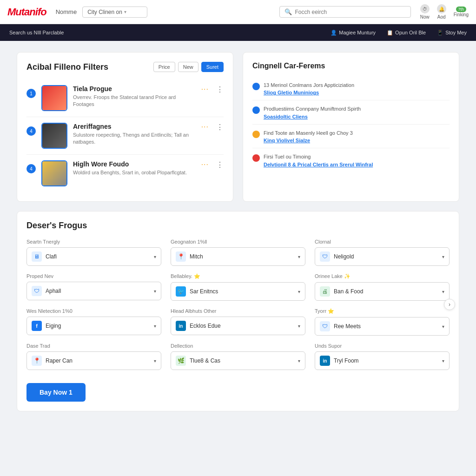  I want to click on filter-group-bella: Bellabley. ⭐ 🐦 Sar Enitncs ▾, so click(238, 287).